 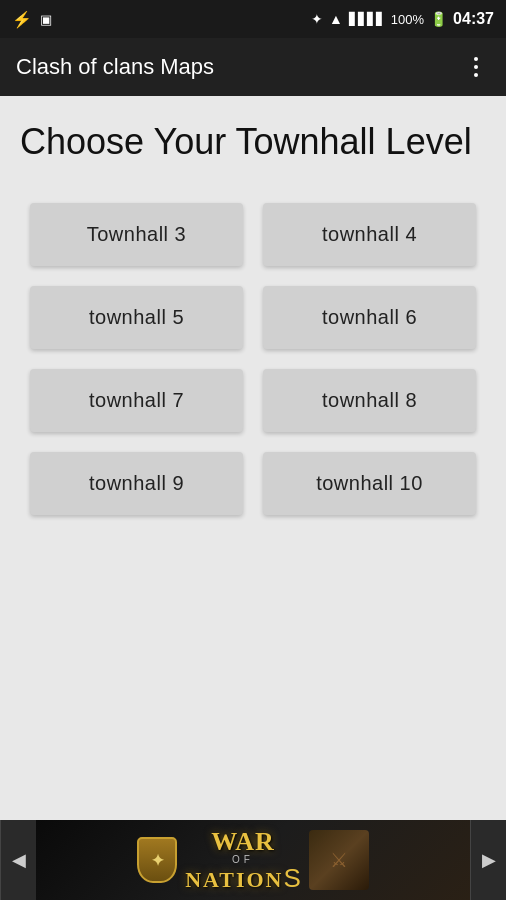 What do you see at coordinates (253, 860) in the screenshot?
I see `ad-banner: ◀ ✦ WAR of NATION S ⚔ ▶` at bounding box center [253, 860].